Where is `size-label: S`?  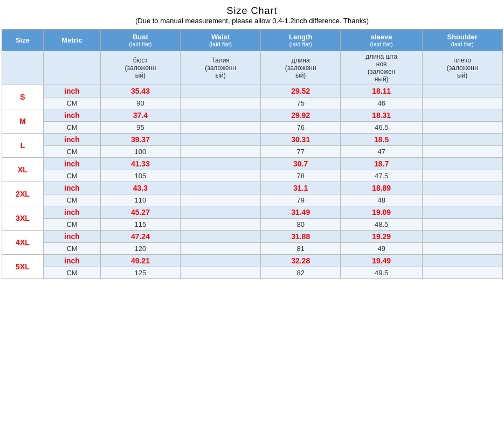 size-label: S is located at coordinates (23, 97).